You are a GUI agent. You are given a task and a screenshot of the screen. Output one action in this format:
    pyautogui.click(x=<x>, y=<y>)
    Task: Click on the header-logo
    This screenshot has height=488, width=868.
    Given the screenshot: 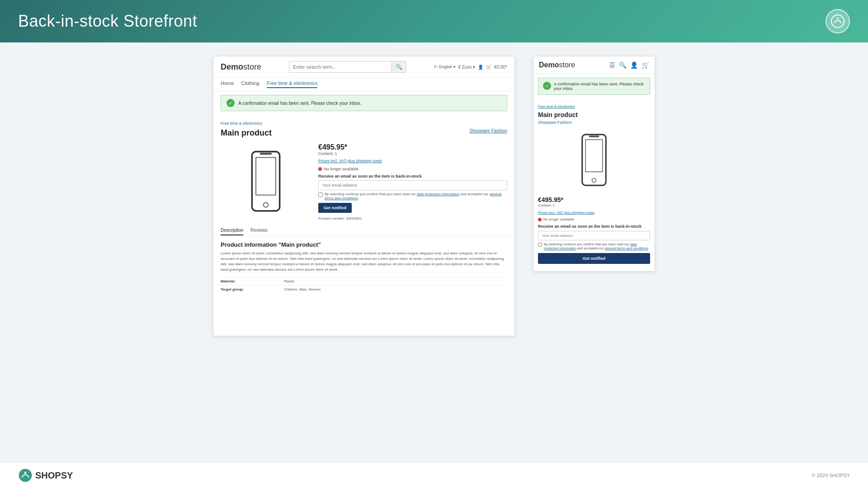 What is the action you would take?
    pyautogui.click(x=838, y=21)
    